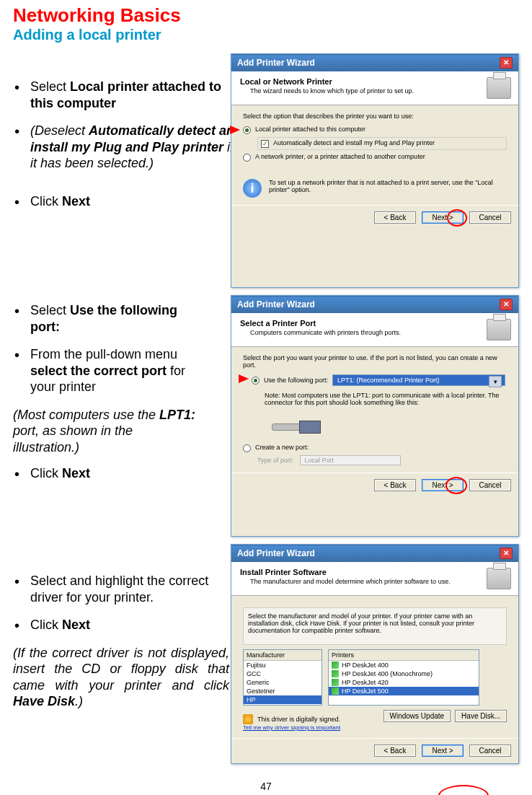 Image resolution: width=532 pixels, height=795 pixels. What do you see at coordinates (404, 665) in the screenshot?
I see `list-item: HP DeskJet 400` at bounding box center [404, 665].